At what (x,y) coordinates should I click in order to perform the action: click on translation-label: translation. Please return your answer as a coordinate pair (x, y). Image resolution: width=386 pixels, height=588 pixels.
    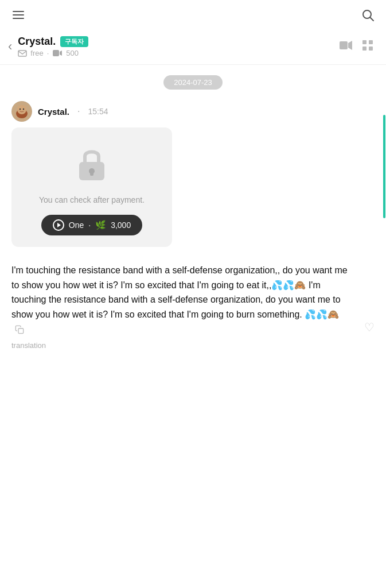
    Looking at the image, I should click on (193, 346).